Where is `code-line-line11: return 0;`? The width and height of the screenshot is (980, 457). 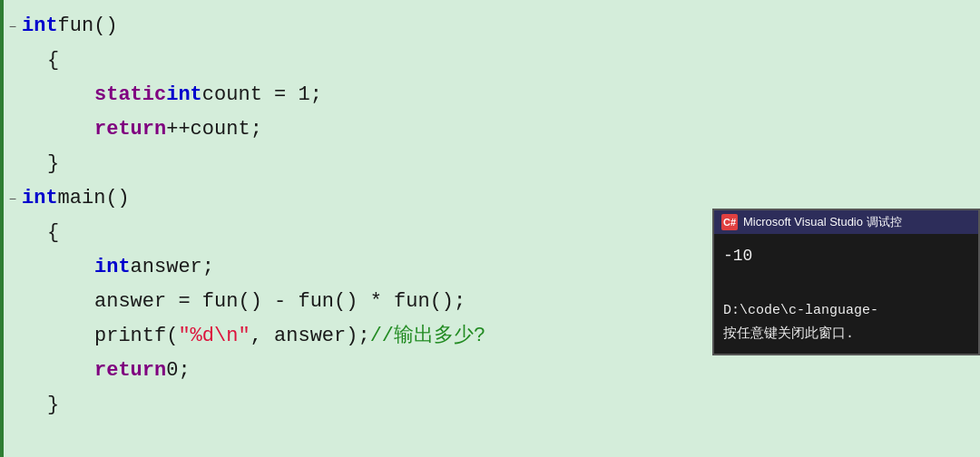
code-line-line11: return 0; is located at coordinates (492, 371).